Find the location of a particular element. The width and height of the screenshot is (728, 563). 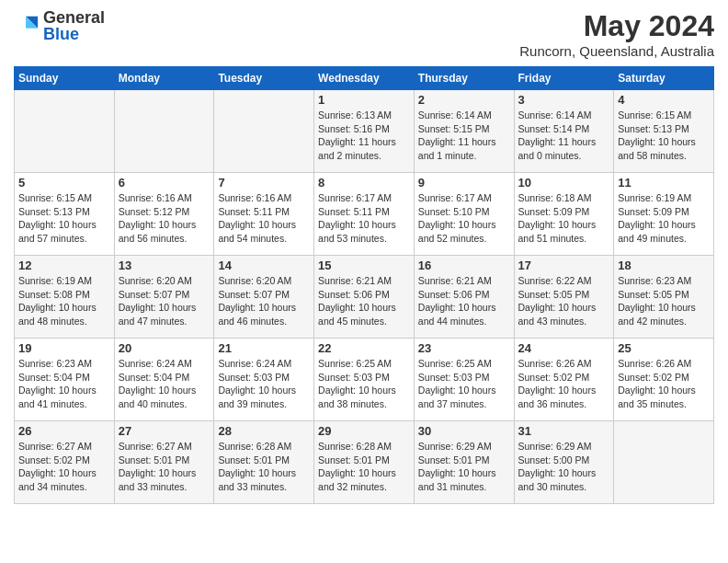

calendar-week-row: 19Sunrise: 6:23 AMSunset: 5:04 PMDayligh… is located at coordinates (364, 380).